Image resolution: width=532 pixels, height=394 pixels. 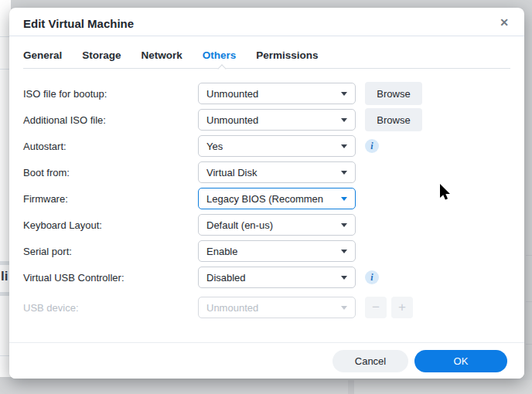 What do you see at coordinates (111, 278) in the screenshot?
I see `virtual-usb-controller-label: Virtual USB Controller:` at bounding box center [111, 278].